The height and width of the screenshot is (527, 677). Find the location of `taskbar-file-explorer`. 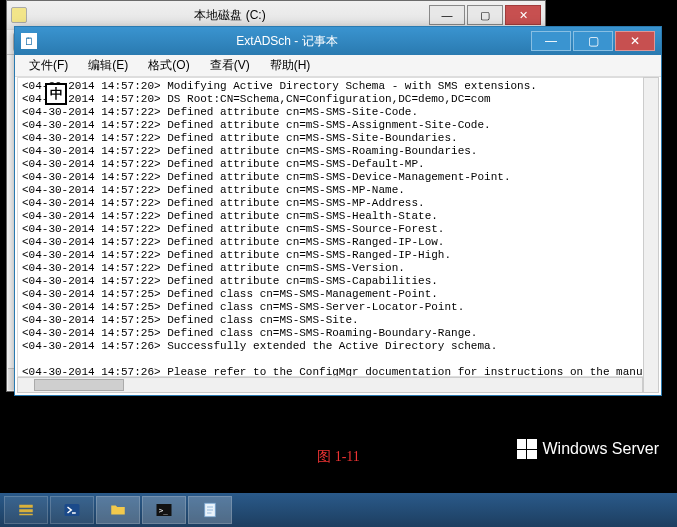

taskbar-file-explorer is located at coordinates (118, 510).